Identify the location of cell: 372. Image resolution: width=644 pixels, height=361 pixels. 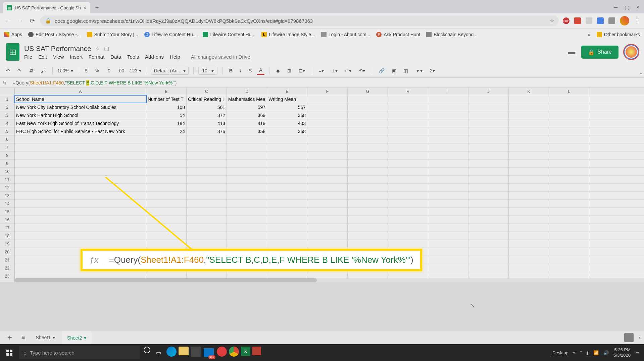
(207, 115).